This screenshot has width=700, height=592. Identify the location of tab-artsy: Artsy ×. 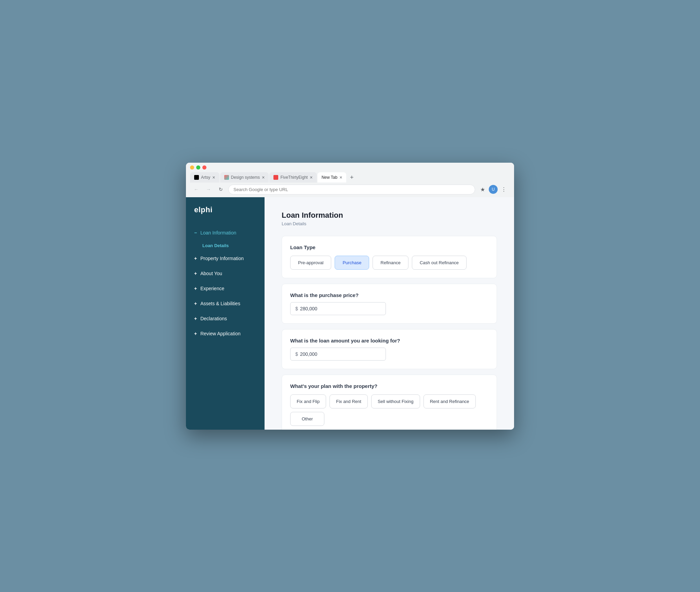
(205, 177).